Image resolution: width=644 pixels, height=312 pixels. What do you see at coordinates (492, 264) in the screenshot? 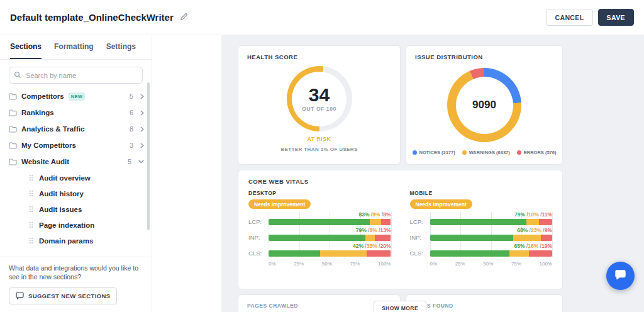
I see `x-axis: 0%25%50%75%100%` at bounding box center [492, 264].